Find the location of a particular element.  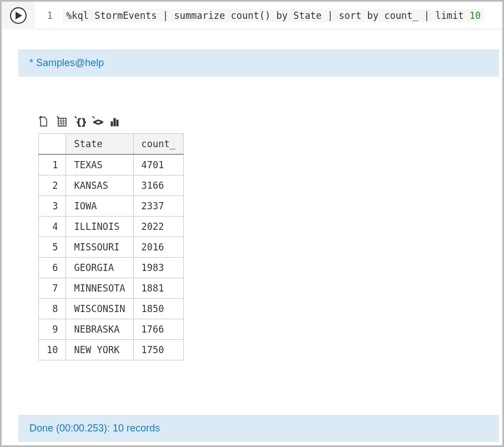

row-index: 9 is located at coordinates (52, 330).